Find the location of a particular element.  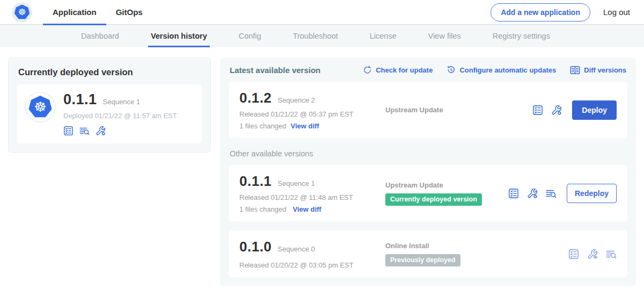

refresh-icon is located at coordinates (367, 70).